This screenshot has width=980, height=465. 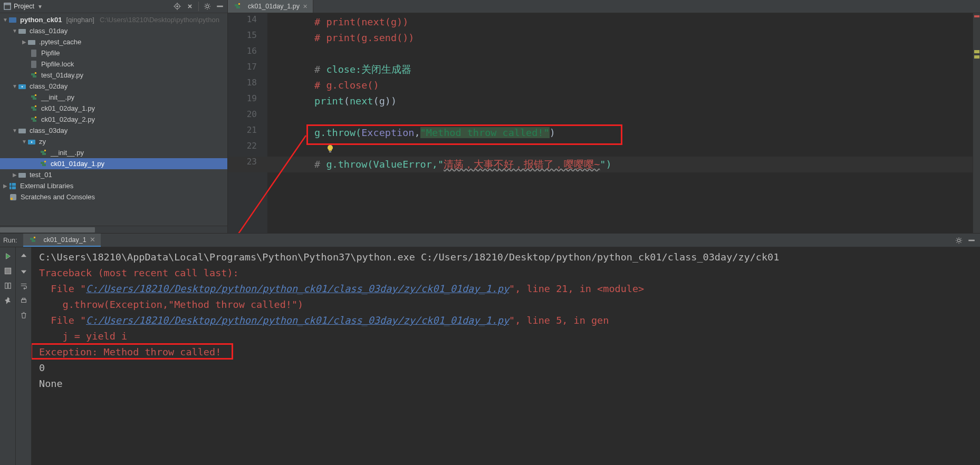 I want to click on tree-file-ck01-selected: ck01_01day_1.py, so click(x=114, y=163).